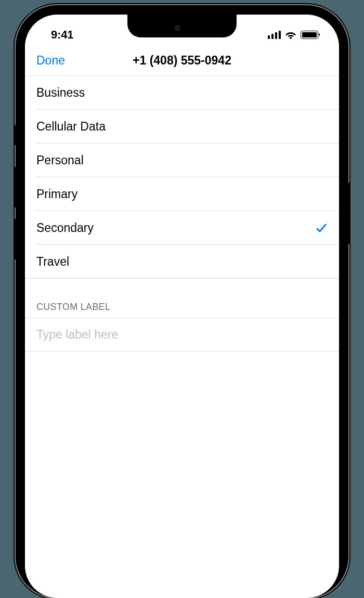 This screenshot has height=598, width=364. I want to click on power-button, so click(348, 213).